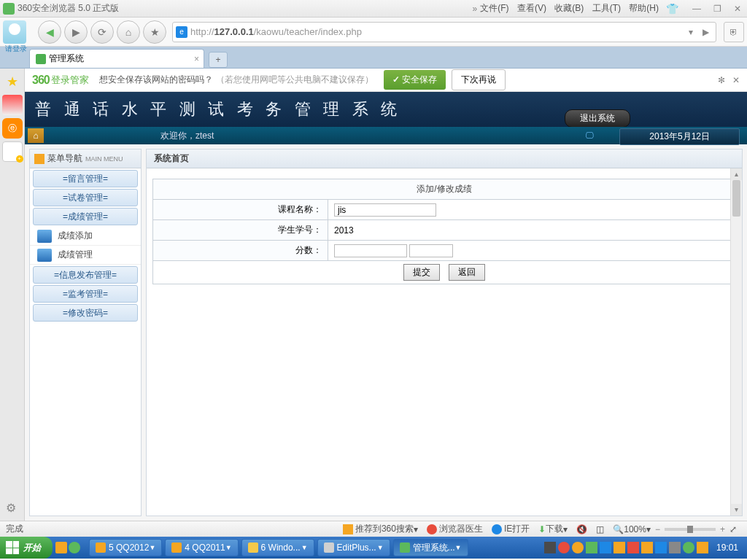 Image resolution: width=747 pixels, height=560 pixels. What do you see at coordinates (607, 8) in the screenshot?
I see `menu-tools: 工具(T)` at bounding box center [607, 8].